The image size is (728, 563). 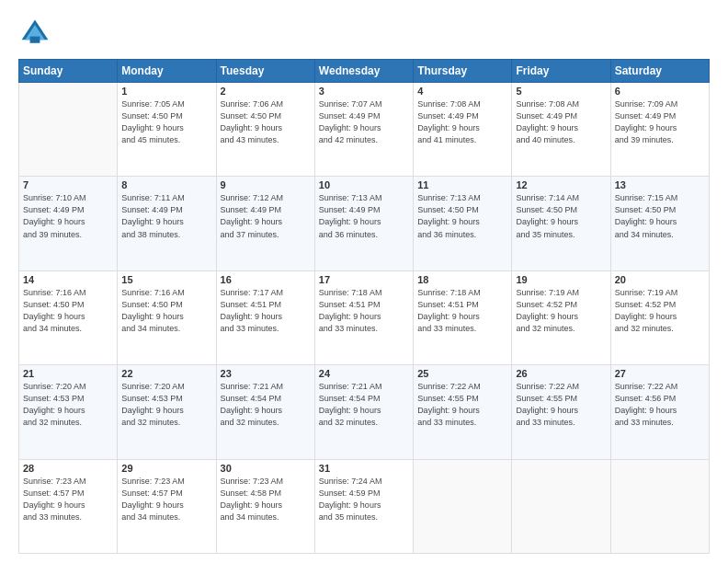 What do you see at coordinates (166, 91) in the screenshot?
I see `day-number: 1` at bounding box center [166, 91].